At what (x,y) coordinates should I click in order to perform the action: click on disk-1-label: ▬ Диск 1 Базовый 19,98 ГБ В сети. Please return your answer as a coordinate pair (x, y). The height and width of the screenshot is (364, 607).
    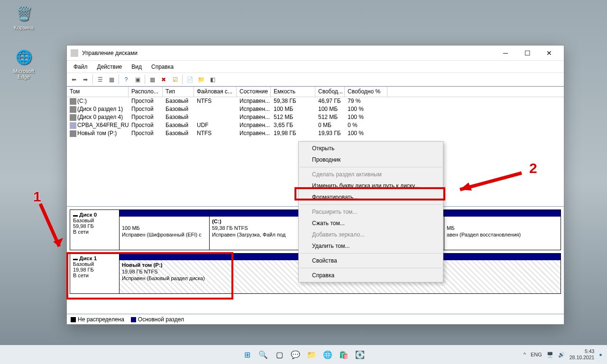
    Looking at the image, I should click on (95, 273).